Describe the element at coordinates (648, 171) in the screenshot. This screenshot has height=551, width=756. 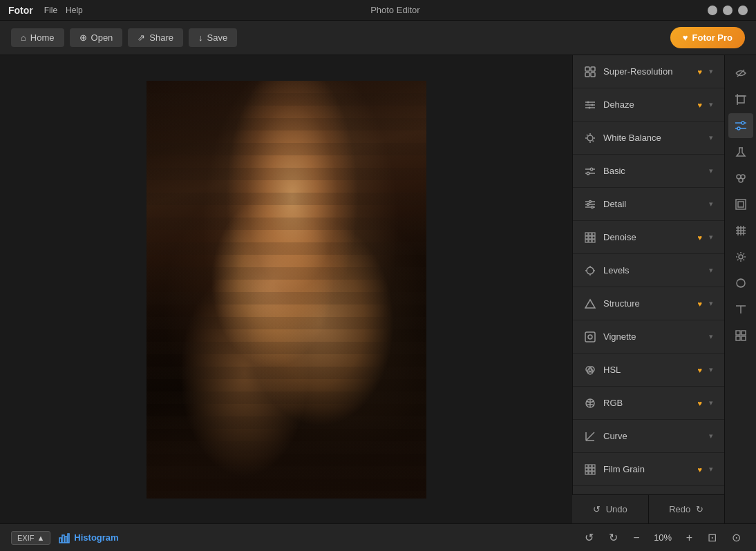
I see `panel-item-basic: Basic ▾` at that location.